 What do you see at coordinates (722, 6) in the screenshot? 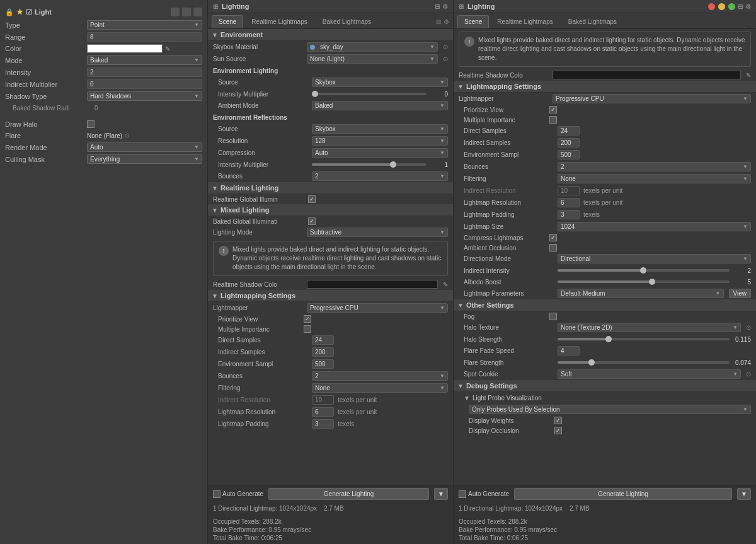
I see `right-min-btn` at bounding box center [722, 6].